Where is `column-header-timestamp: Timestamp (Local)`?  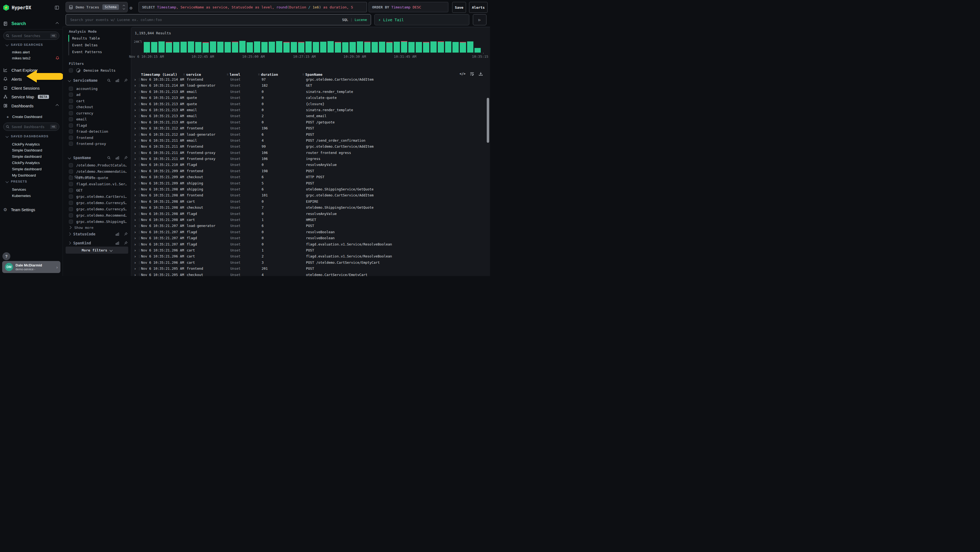 column-header-timestamp: Timestamp (Local) is located at coordinates (159, 75).